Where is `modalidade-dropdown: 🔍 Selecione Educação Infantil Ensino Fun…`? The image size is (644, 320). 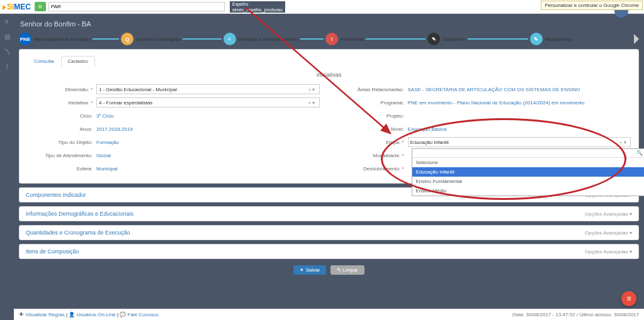
modalidade-dropdown: 🔍 Selecione Educação Infantil Ensino Fun… is located at coordinates (528, 172).